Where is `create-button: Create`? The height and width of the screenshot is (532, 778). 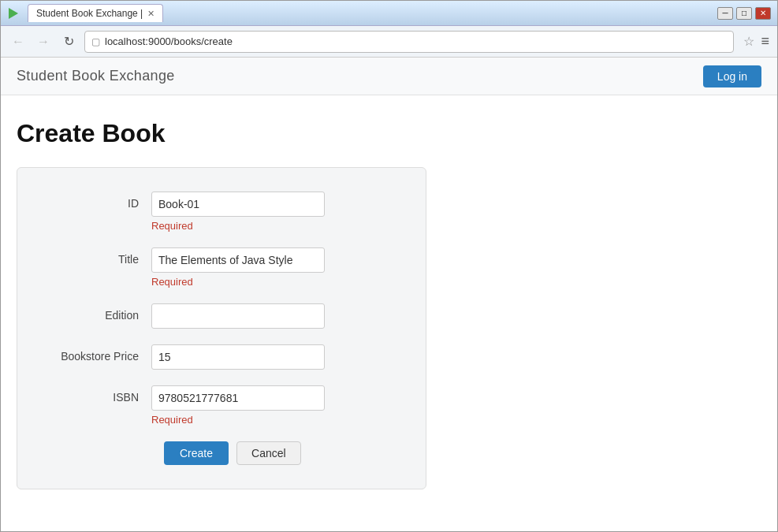
create-button: Create is located at coordinates (196, 453).